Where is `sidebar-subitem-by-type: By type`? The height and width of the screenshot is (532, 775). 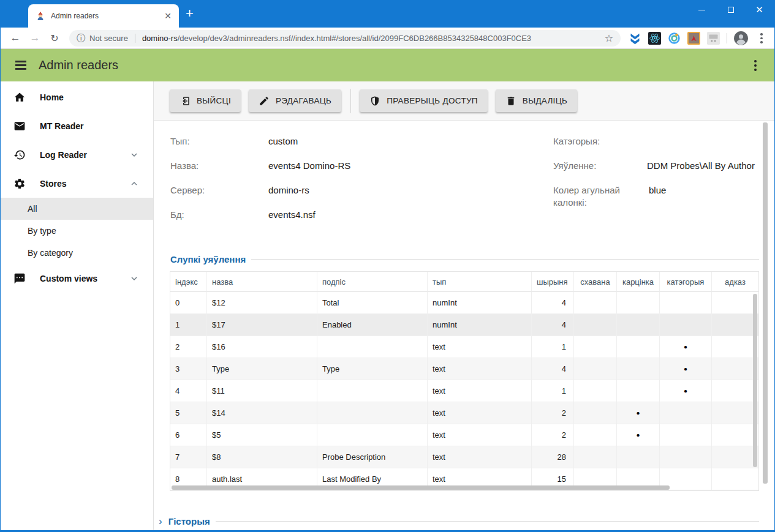
sidebar-subitem-by-type: By type is located at coordinates (77, 231).